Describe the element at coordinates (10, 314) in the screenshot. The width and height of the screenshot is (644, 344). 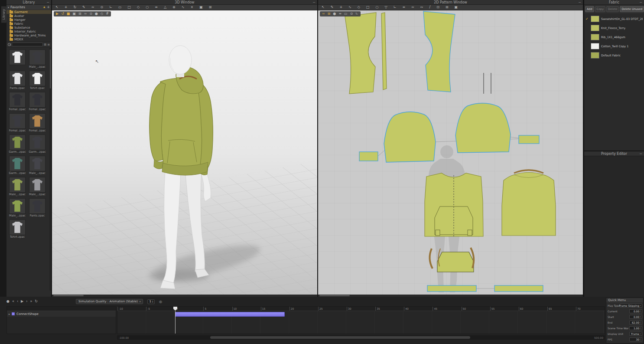
I see `caret-right-icon: ▸` at that location.